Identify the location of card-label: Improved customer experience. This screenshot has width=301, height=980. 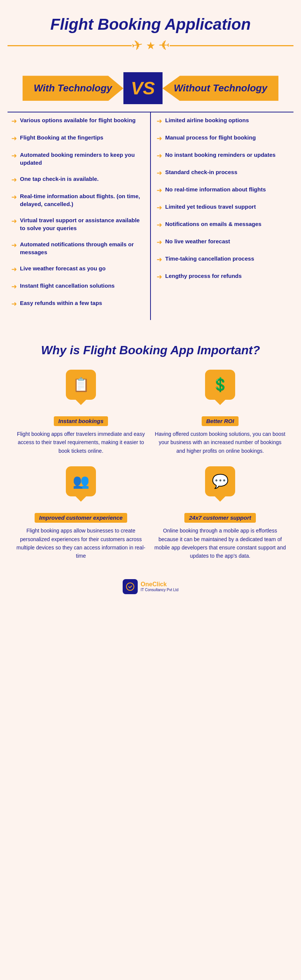
(81, 517).